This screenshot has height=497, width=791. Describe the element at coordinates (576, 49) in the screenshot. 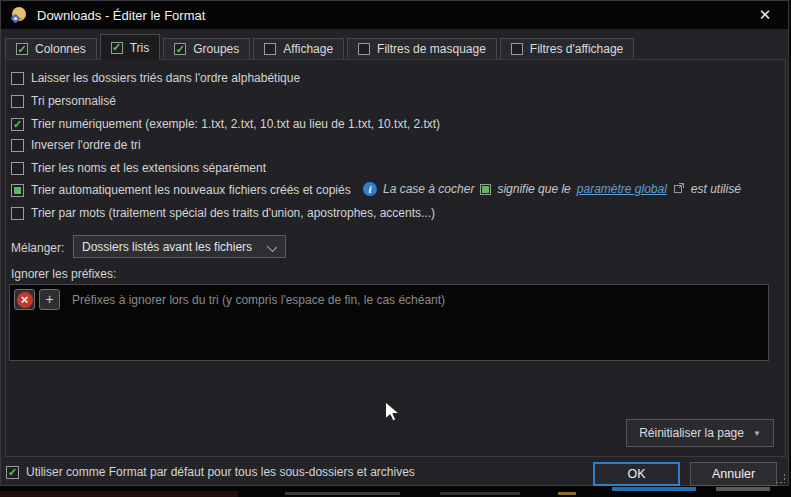

I see `tab-label: Filtres d'affichage` at that location.